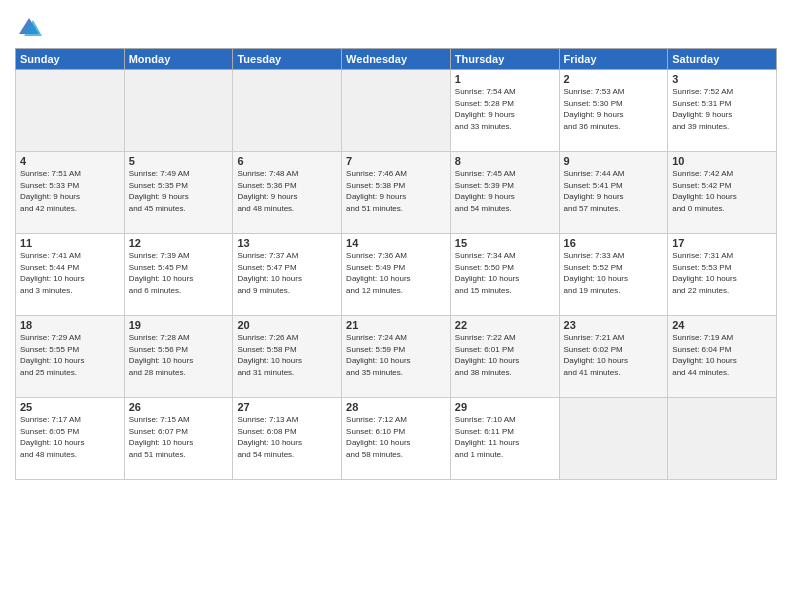 Image resolution: width=792 pixels, height=612 pixels. What do you see at coordinates (505, 325) in the screenshot?
I see `day-number: 22` at bounding box center [505, 325].